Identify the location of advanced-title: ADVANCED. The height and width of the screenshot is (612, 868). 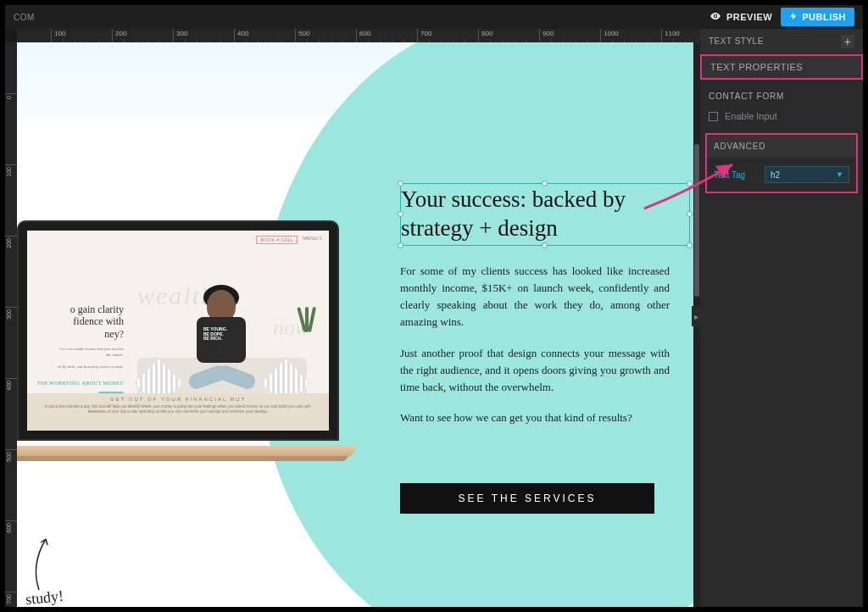
(782, 146).